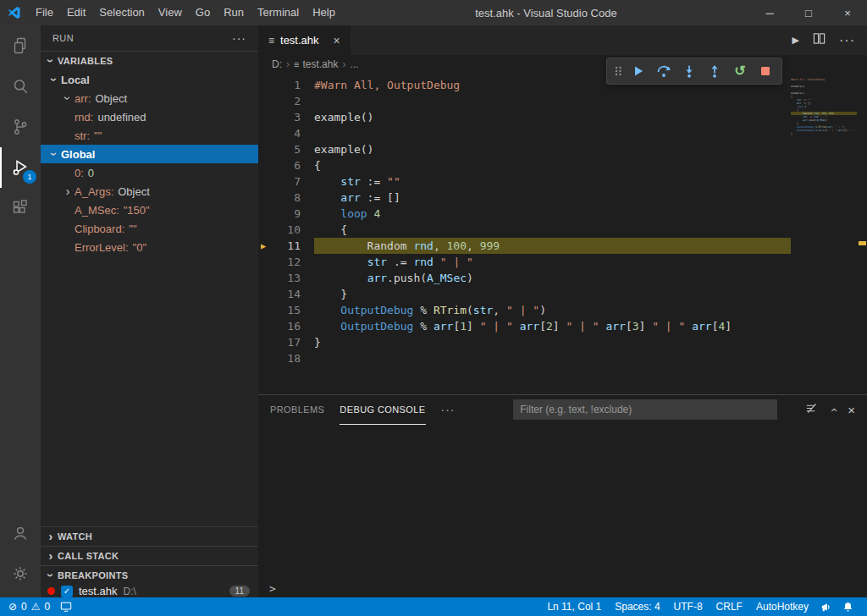 Image resolution: width=867 pixels, height=616 pixels. What do you see at coordinates (67, 591) in the screenshot?
I see `breakpoint-checkbox: ✓` at bounding box center [67, 591].